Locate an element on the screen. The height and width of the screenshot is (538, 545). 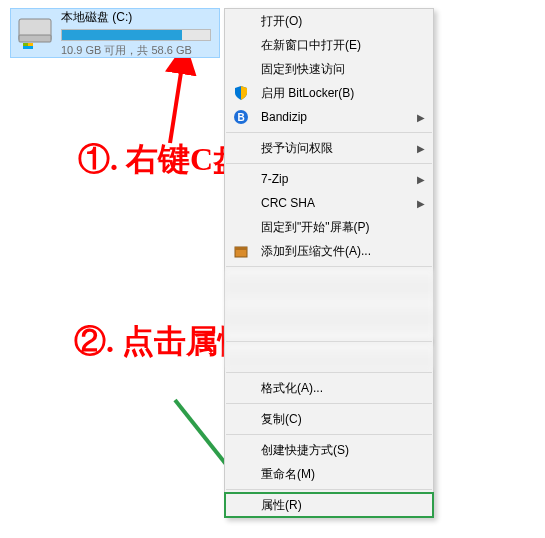
menu-bitlocker: 启用 BitLocker(B) is located at coordinates (329, 93).